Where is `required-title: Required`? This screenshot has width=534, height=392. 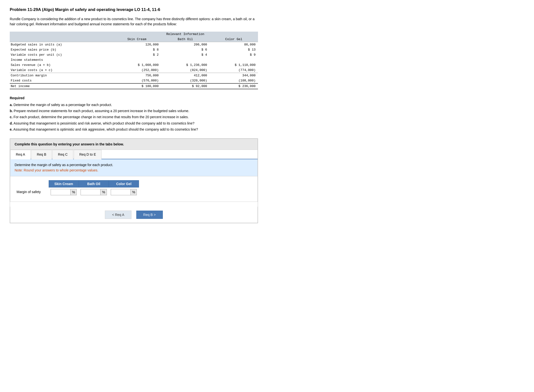
required-title: Required is located at coordinates (134, 98).